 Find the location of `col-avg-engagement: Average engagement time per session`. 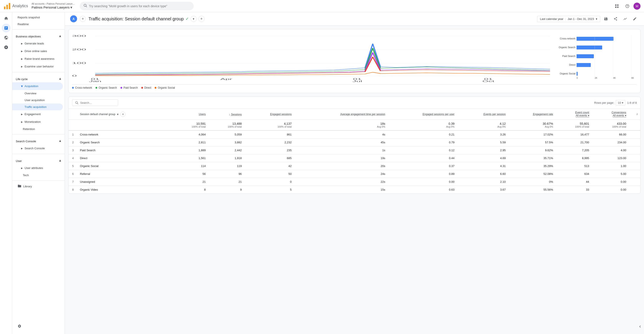

col-avg-engagement: Average engagement time per session is located at coordinates (341, 114).